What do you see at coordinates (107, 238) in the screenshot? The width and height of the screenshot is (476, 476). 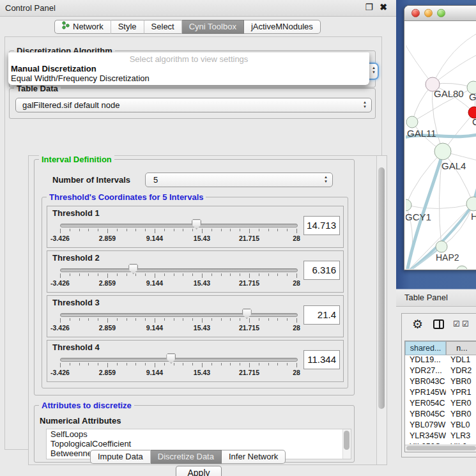 I see `tick-label: 2.859` at bounding box center [107, 238].